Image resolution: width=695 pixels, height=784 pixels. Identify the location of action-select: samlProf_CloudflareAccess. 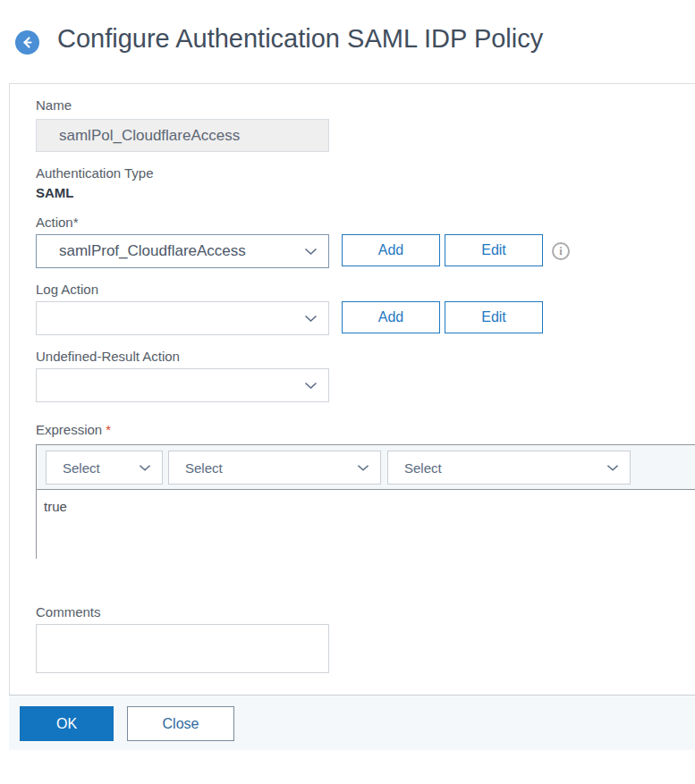
(182, 251).